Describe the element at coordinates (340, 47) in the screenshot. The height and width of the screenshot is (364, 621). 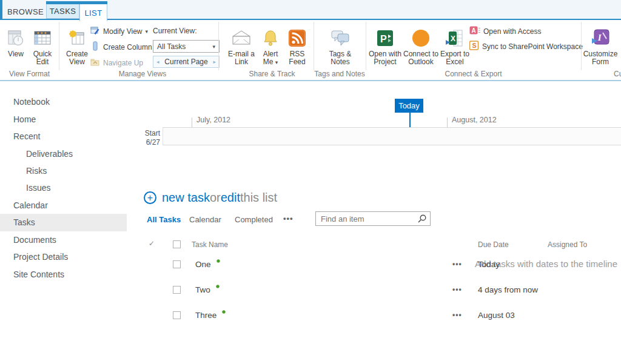
I see `tags-notes-button: Tags & Notes` at that location.